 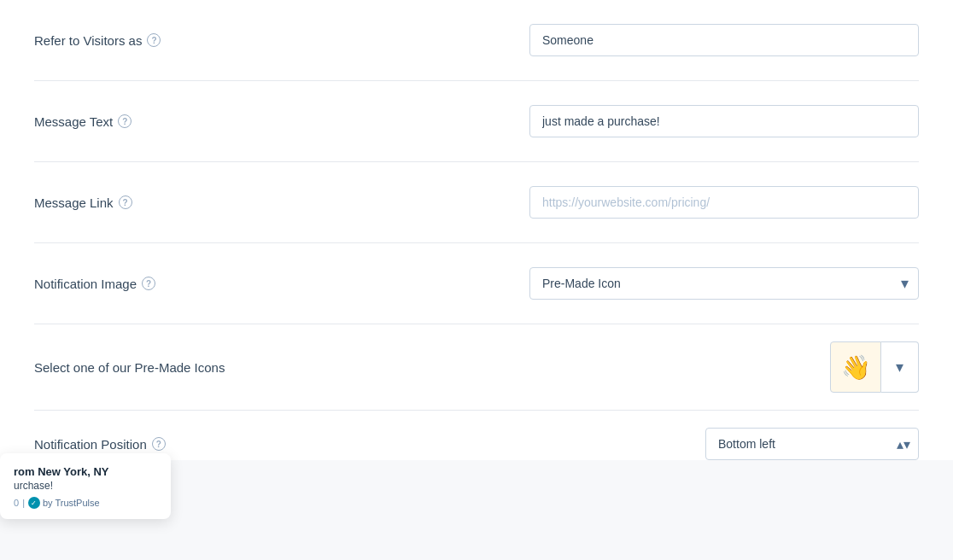 What do you see at coordinates (724, 202) in the screenshot?
I see `message-link-input` at bounding box center [724, 202].